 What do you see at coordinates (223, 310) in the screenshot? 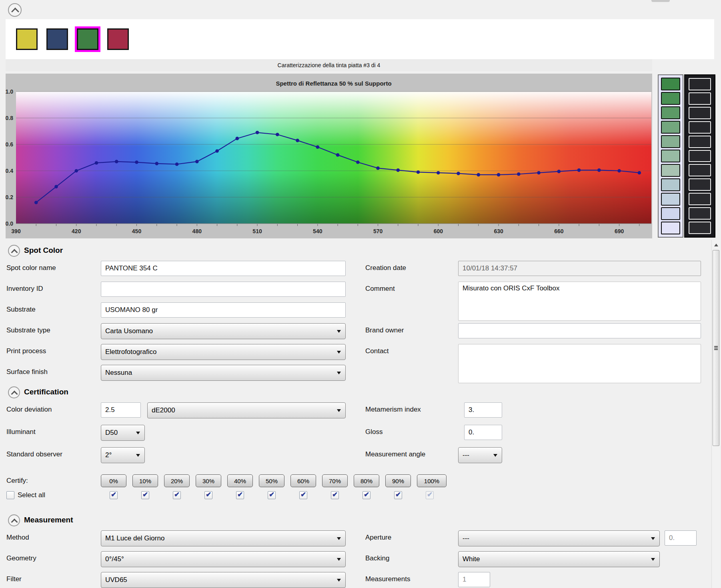
I see `substrate-input` at bounding box center [223, 310].